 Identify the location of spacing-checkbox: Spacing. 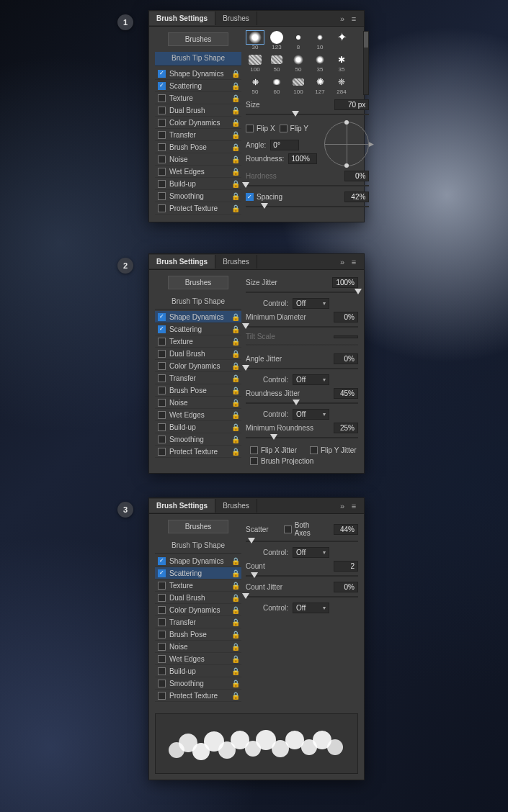
(264, 197).